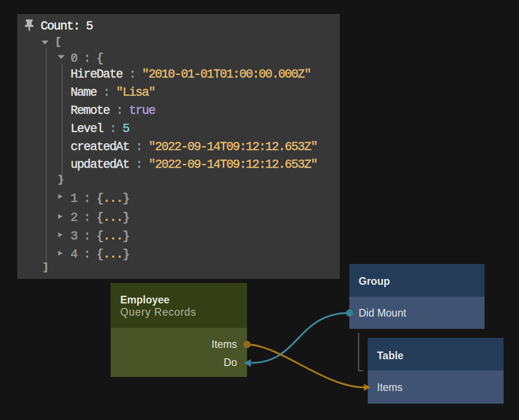 The width and height of the screenshot is (519, 420). I want to click on svg-text: Name : "Lisa", so click(113, 93).